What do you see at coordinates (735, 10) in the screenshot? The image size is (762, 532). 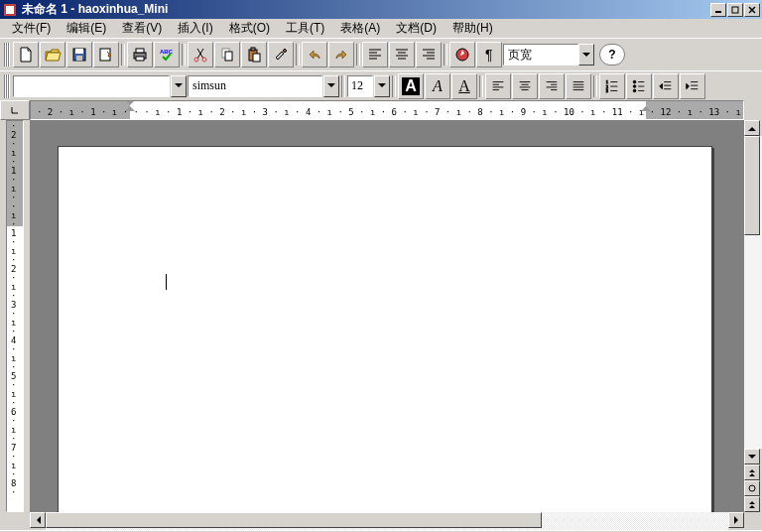 I see `maximize-button` at bounding box center [735, 10].